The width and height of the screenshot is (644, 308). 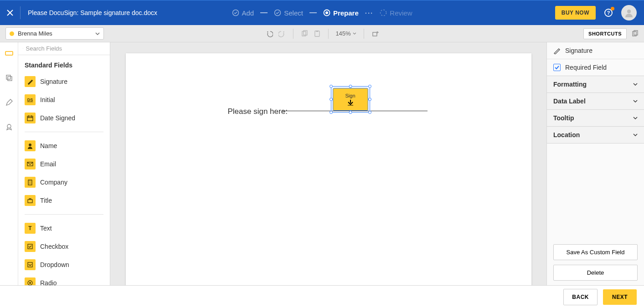 I want to click on step-review: Review, so click(x=396, y=13).